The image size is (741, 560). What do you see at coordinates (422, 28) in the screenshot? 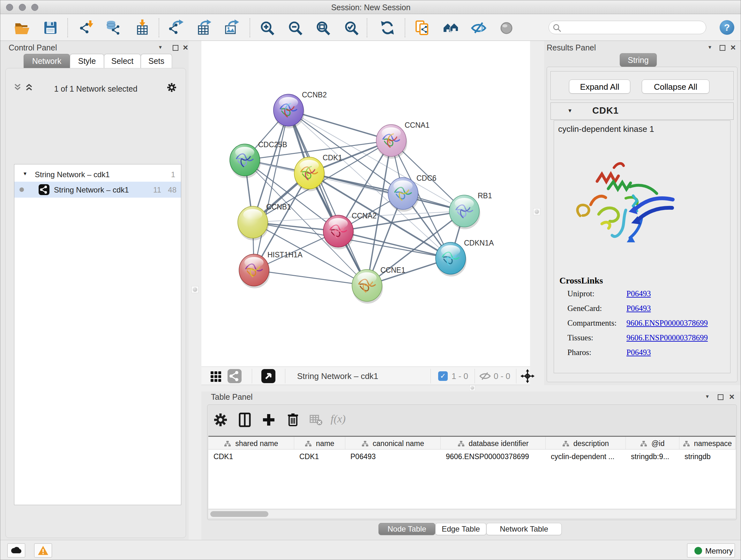
I see `clone-network-button` at bounding box center [422, 28].